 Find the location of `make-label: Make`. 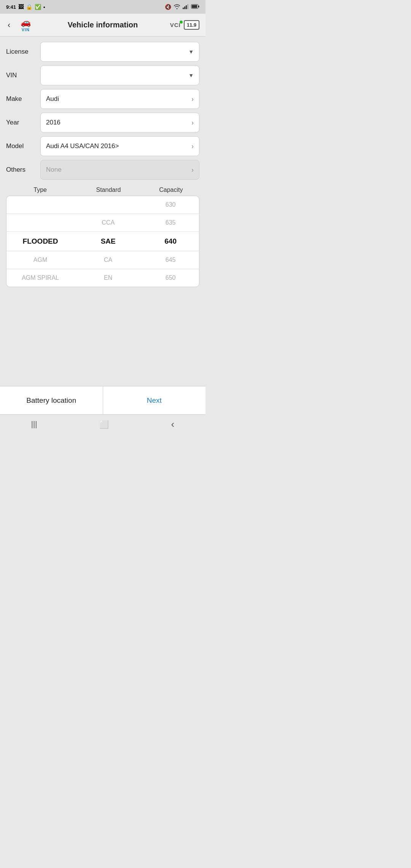

make-label: Make is located at coordinates (23, 99).